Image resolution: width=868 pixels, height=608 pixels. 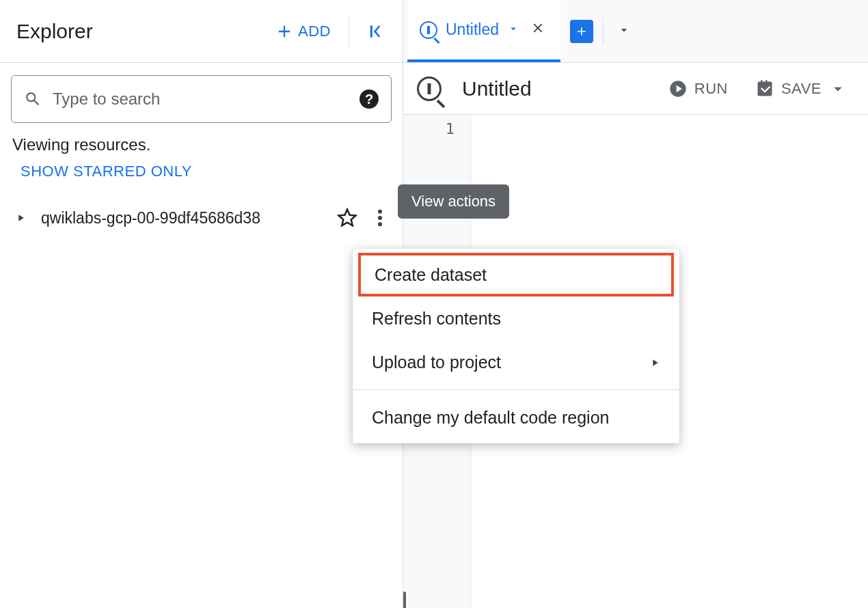 What do you see at coordinates (538, 30) in the screenshot?
I see `tab-close-button` at bounding box center [538, 30].